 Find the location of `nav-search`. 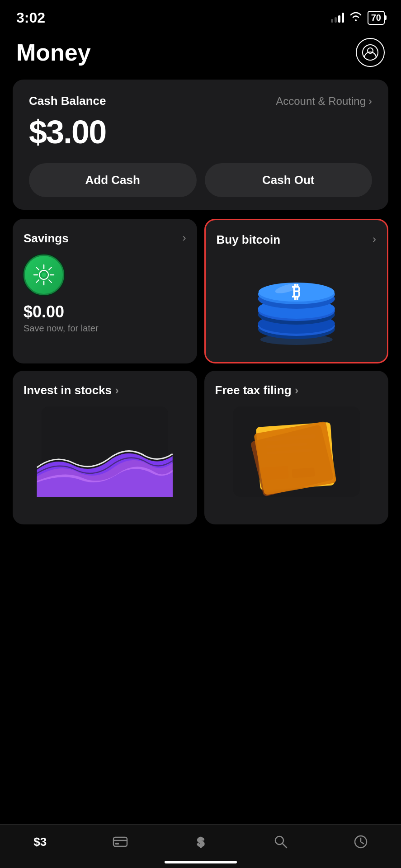

nav-search is located at coordinates (280, 842).